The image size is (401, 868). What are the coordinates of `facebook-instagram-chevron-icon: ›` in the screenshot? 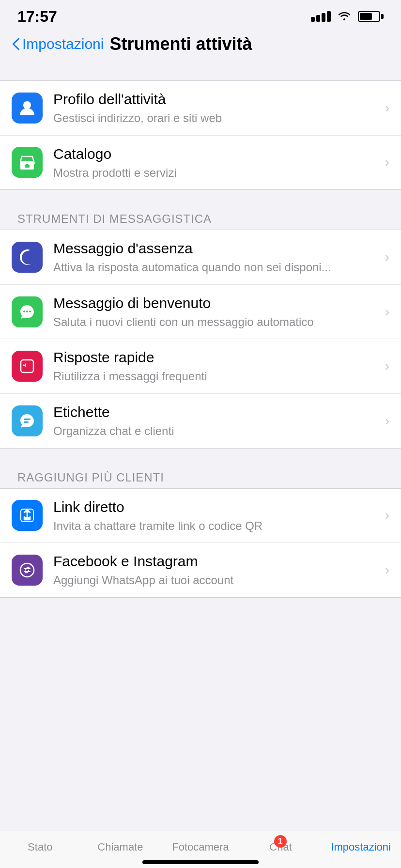 It's located at (387, 570).